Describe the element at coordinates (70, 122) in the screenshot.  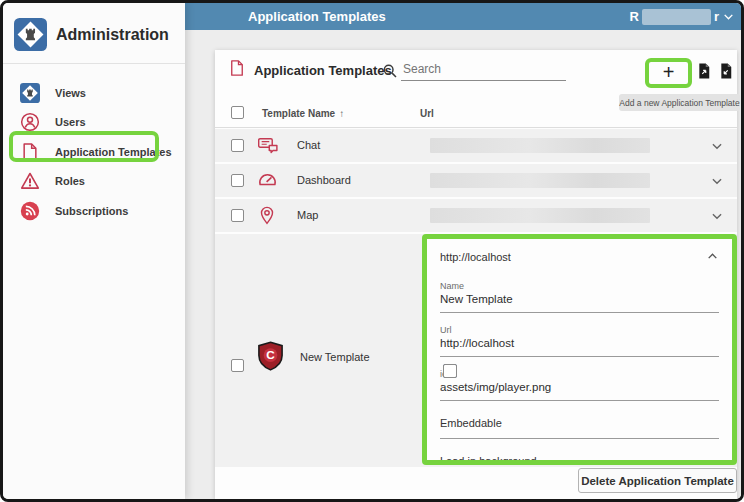
I see `sidebar-item-label: Users` at that location.